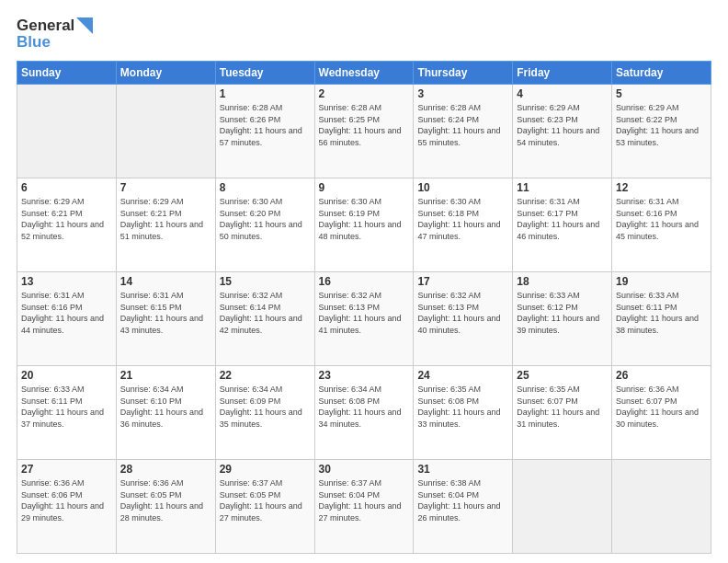  What do you see at coordinates (364, 74) in the screenshot?
I see `header-row: SundayMondayTuesdayWednesdayThursdayFrid…` at bounding box center [364, 74].